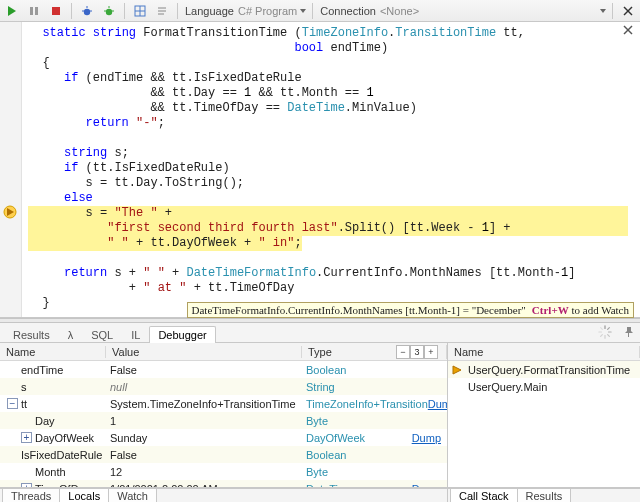 This screenshot has width=640, height=502. What do you see at coordinates (224, 386) in the screenshot?
I see `table-row: snullString` at bounding box center [224, 386].